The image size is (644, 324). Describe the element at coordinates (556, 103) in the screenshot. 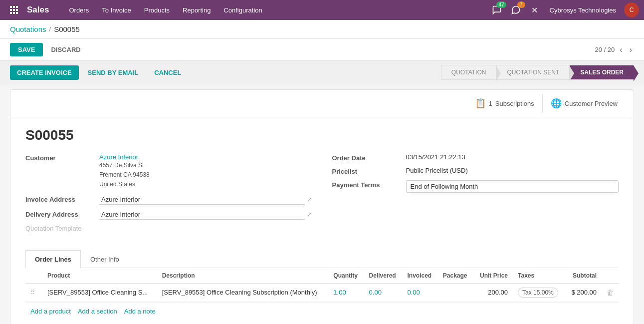

I see `preview-icon: 🌐` at that location.